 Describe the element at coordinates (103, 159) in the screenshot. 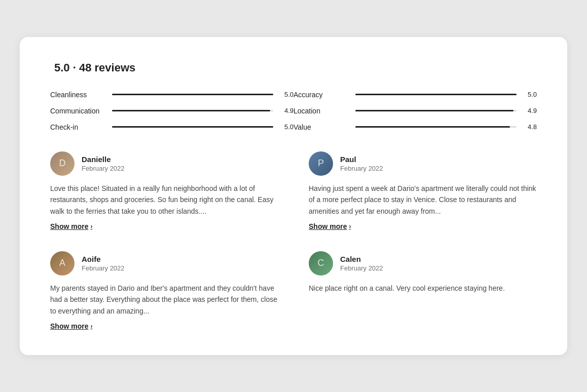

I see `reviewer-name: Danielle` at that location.